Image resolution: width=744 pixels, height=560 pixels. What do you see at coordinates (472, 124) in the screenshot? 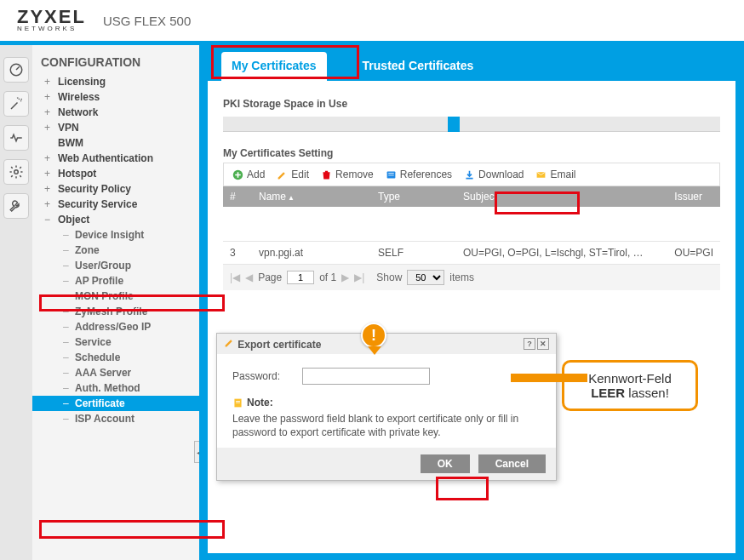
I see `storage-bar` at bounding box center [472, 124].